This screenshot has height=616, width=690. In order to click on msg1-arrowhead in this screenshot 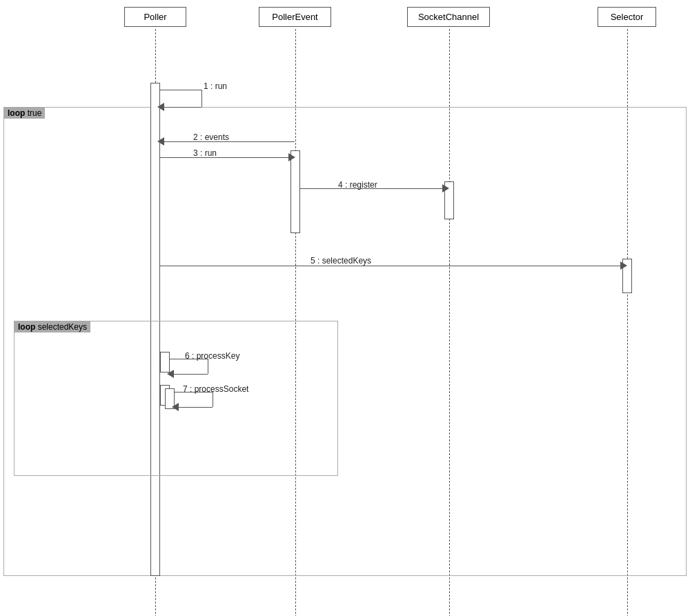, I will do `click(161, 107)`.